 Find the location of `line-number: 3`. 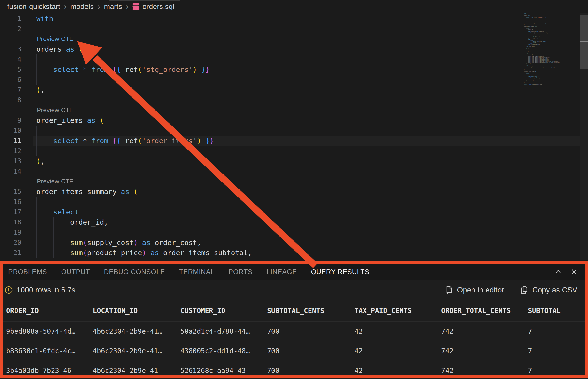

line-number: 3 is located at coordinates (11, 49).